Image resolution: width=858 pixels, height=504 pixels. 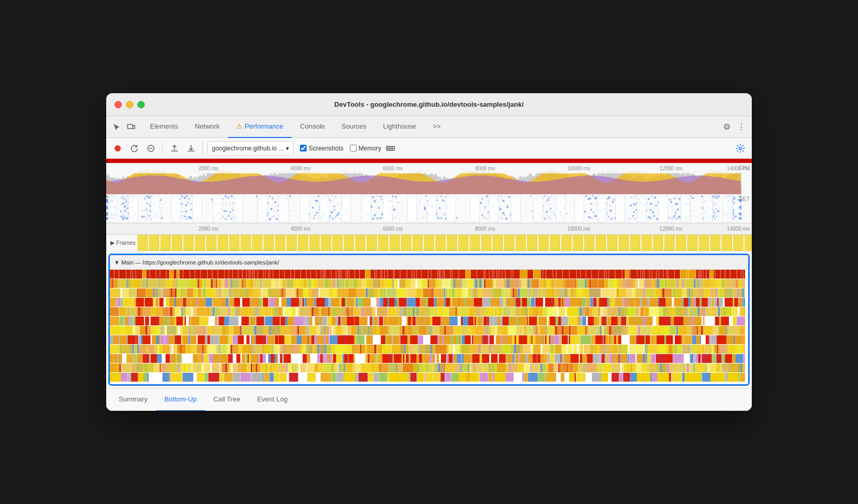 What do you see at coordinates (429, 168) in the screenshot?
I see `time-ruler-top: 2000 ms 4000 ms 6000 ms 8000 ms 10000 ms…` at bounding box center [429, 168].